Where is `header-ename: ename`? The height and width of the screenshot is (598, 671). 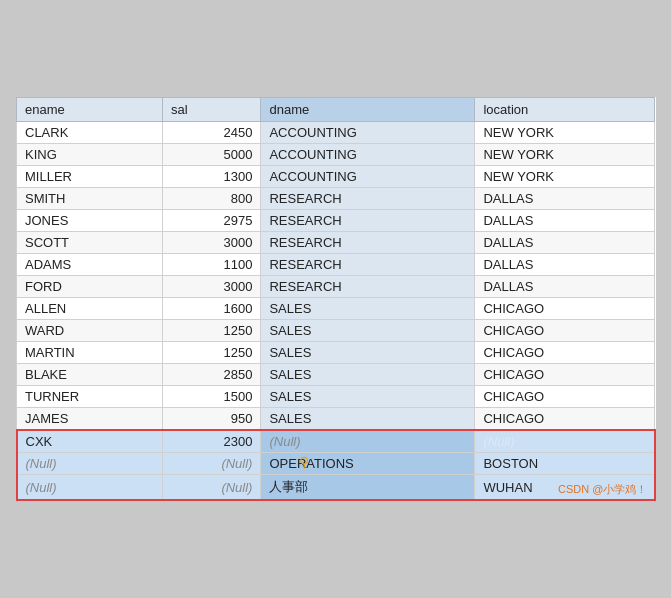 header-ename: ename is located at coordinates (90, 110).